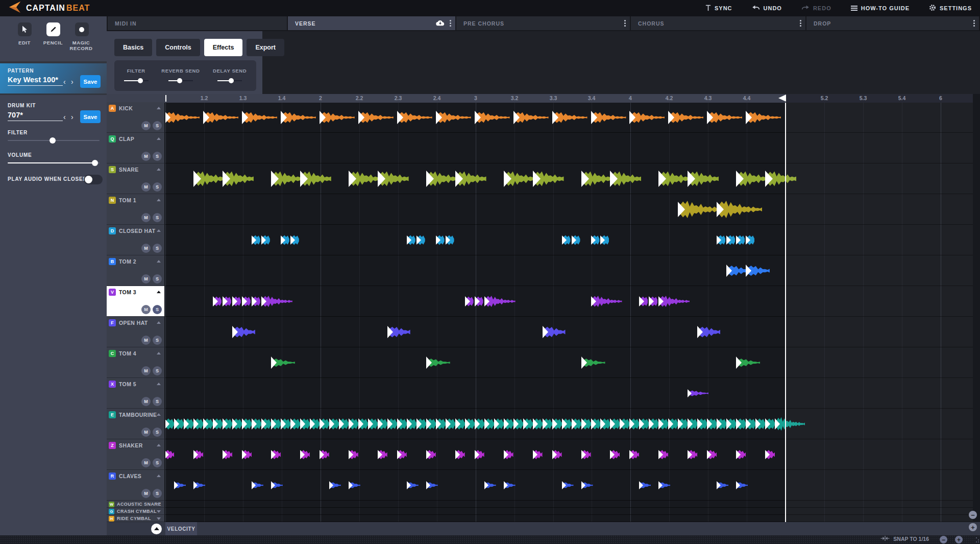 This screenshot has width=980, height=544. What do you see at coordinates (718, 23) in the screenshot?
I see `section-tab-chorus: CHORUS` at bounding box center [718, 23].